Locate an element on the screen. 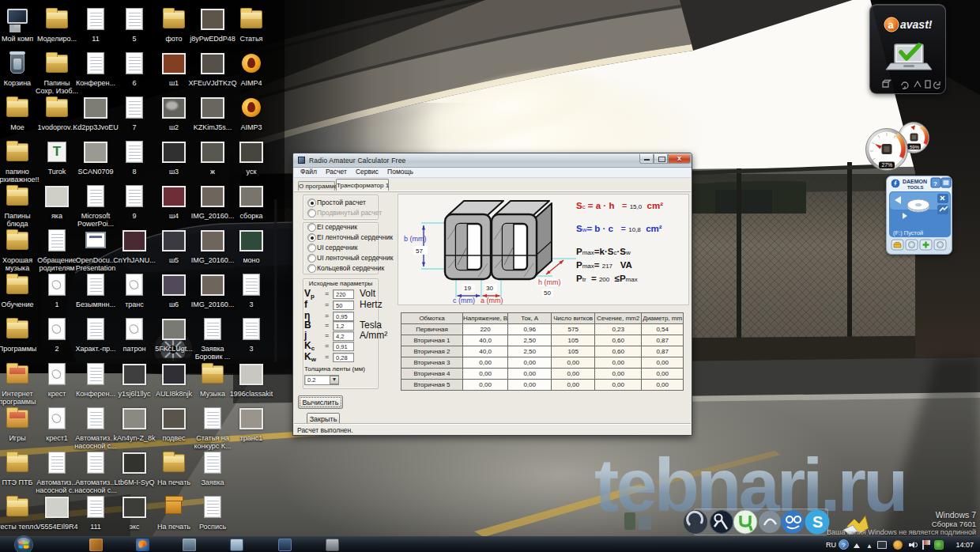 Image resolution: width=980 pixels, height=552 pixels. svg-text: b (mm) is located at coordinates (416, 239).